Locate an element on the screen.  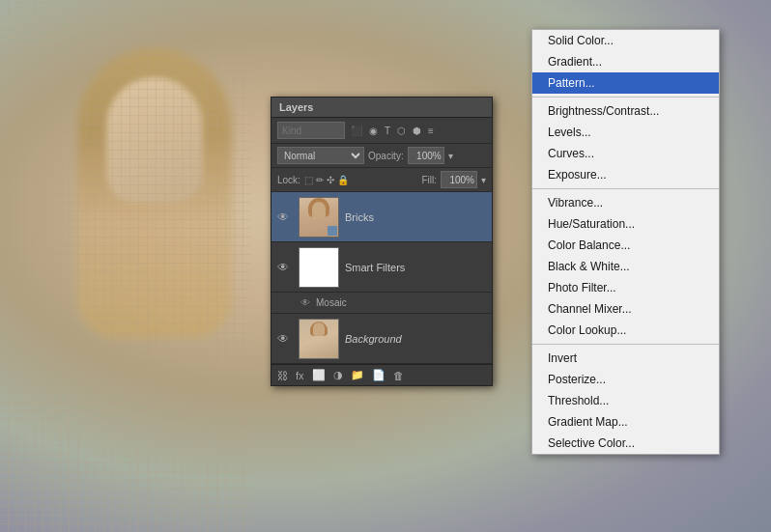
menu-item-color-balance: Color Balance... is located at coordinates (626, 245).